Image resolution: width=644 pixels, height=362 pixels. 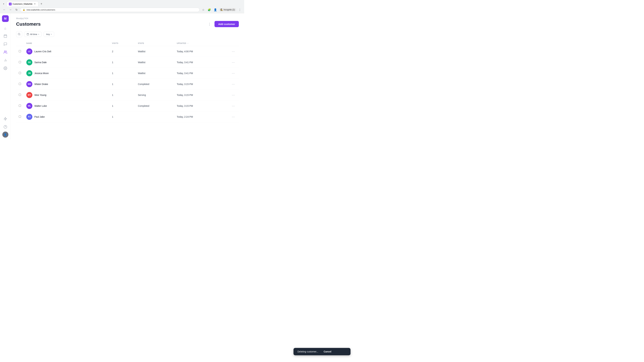 What do you see at coordinates (6, 28) in the screenshot?
I see `sidebar-item-home: ⌂` at bounding box center [6, 28].